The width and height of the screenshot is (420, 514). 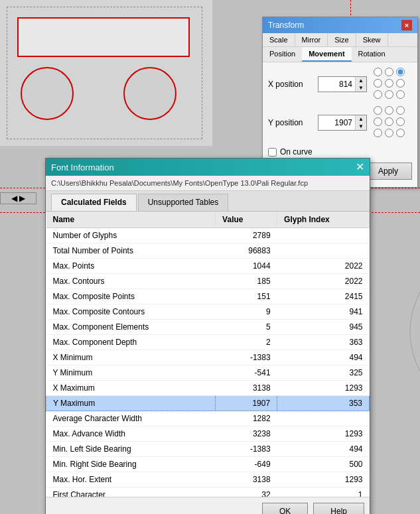 What do you see at coordinates (340, 25) in the screenshot?
I see `transform-titlebar: Transform ×` at bounding box center [340, 25].